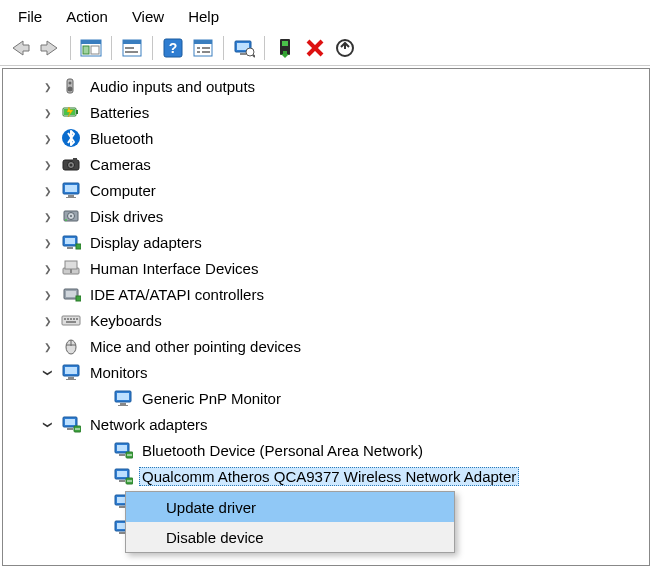 The height and width of the screenshot is (568, 650). I want to click on tree-node: IDE ATA/ATAPI controllers, so click(326, 294).